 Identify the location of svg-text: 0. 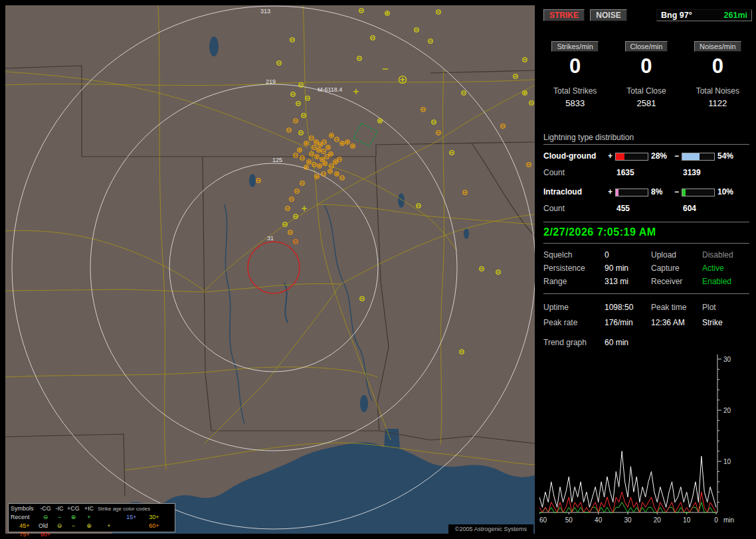
(716, 520).